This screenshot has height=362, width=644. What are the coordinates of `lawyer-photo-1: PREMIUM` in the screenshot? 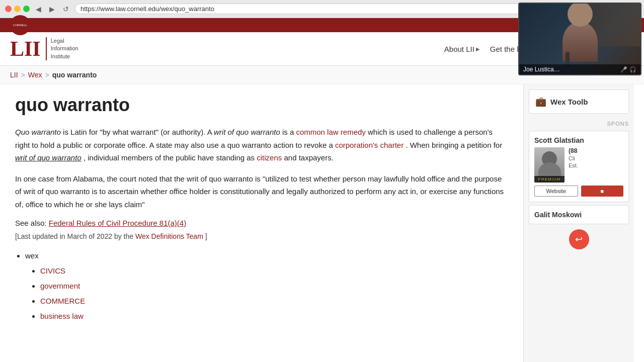 It's located at (549, 165).